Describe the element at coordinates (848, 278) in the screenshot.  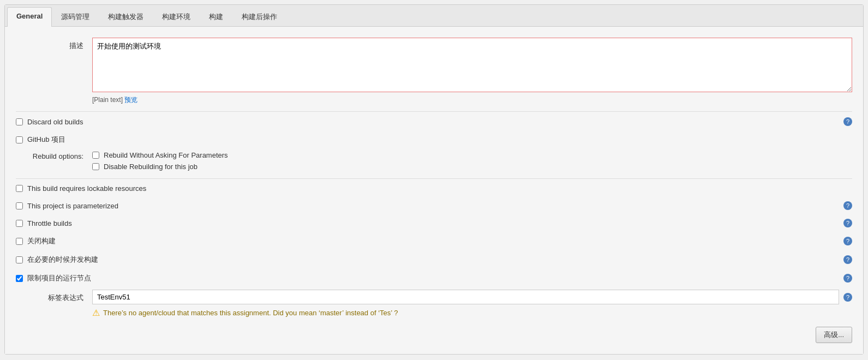
I see `restrict-nodes-help-icon: ?` at that location.